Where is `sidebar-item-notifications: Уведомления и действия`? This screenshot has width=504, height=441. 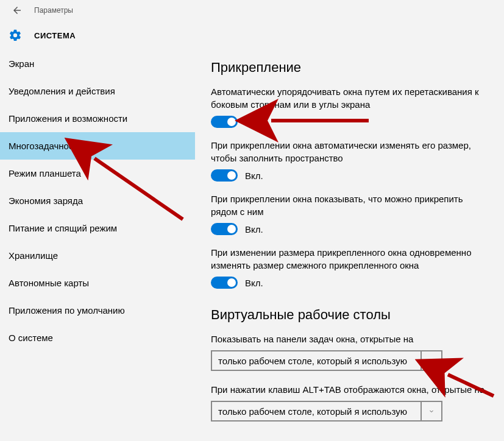
sidebar-item-notifications: Уведомления и действия is located at coordinates (98, 91).